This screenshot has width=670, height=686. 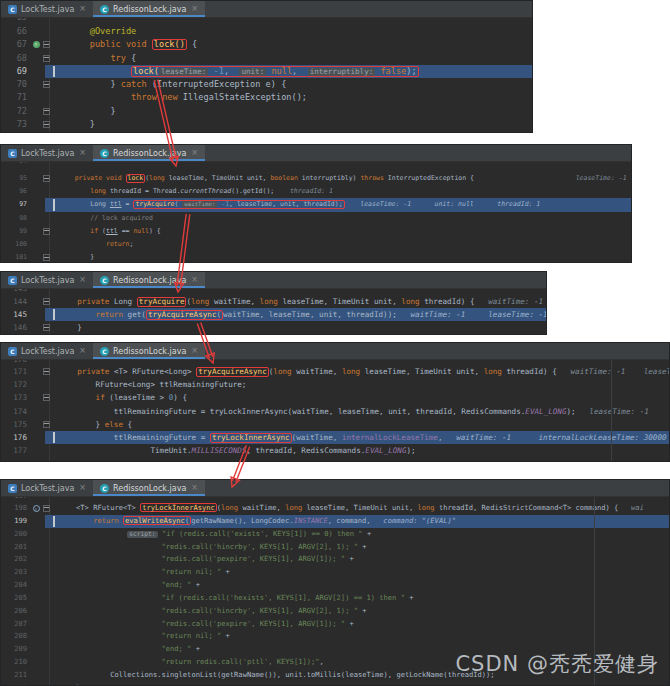 I want to click on code-line: 205 "if (redis.call('hexists', KEYS[1], …, so click(x=335, y=598).